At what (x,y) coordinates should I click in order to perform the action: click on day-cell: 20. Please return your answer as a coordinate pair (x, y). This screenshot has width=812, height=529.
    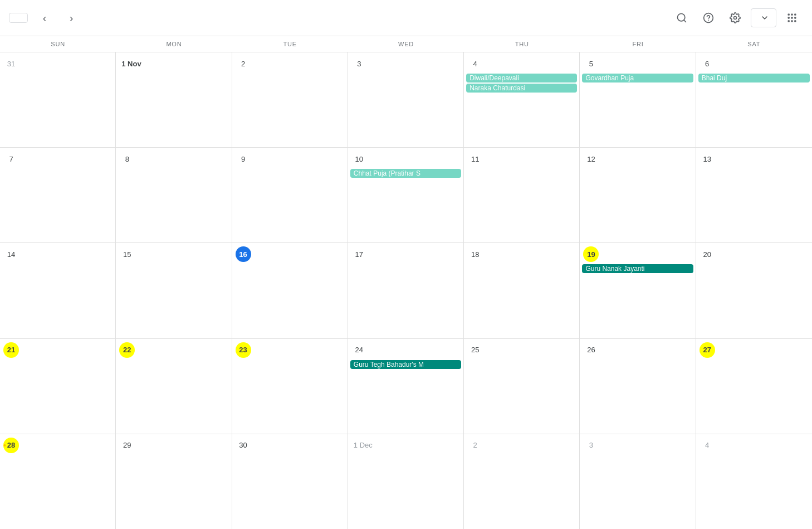
    Looking at the image, I should click on (754, 290).